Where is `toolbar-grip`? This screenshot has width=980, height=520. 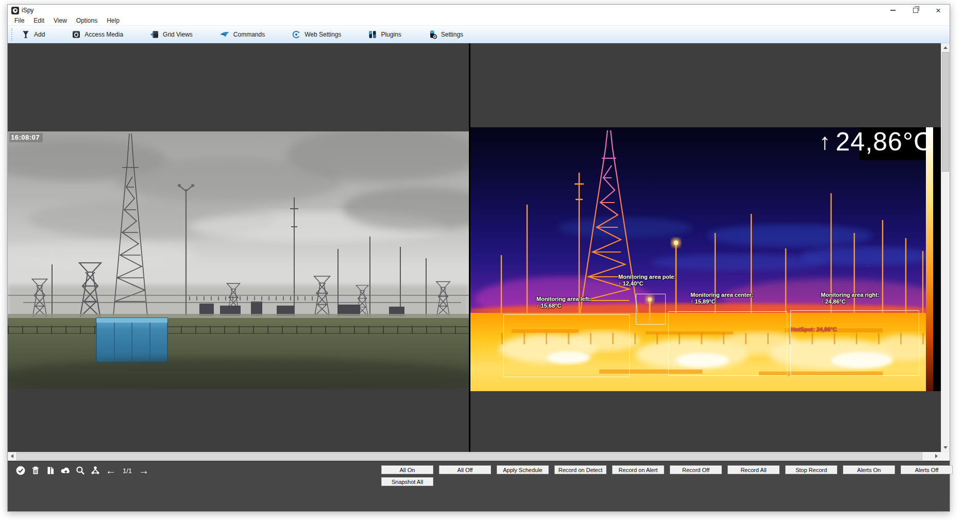 toolbar-grip is located at coordinates (12, 35).